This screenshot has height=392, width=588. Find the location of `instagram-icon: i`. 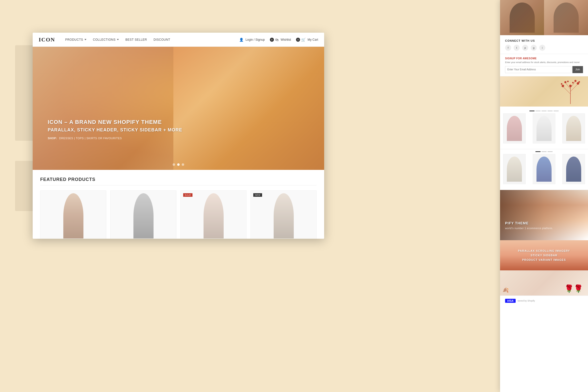

instagram-icon: i is located at coordinates (542, 48).